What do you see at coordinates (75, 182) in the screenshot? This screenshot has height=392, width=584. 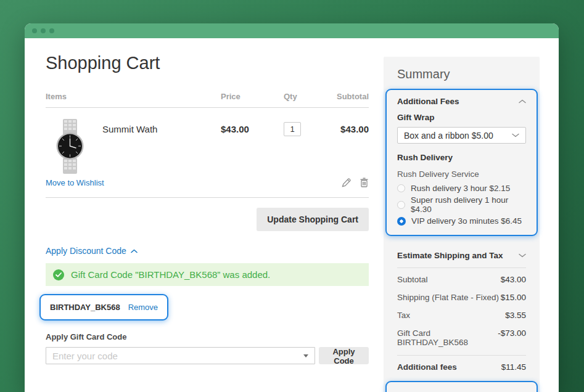 I see `move-to-wishlist-link: Move to Wishlist` at bounding box center [75, 182].